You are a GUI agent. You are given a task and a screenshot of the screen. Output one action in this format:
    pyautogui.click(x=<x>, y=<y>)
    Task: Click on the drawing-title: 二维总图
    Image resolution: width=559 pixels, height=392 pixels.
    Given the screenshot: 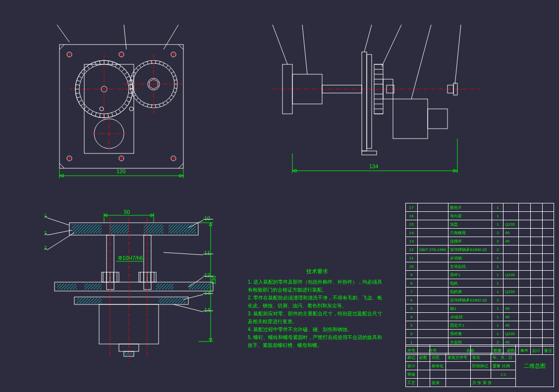 What is the action you would take?
    pyautogui.click(x=535, y=366)
    